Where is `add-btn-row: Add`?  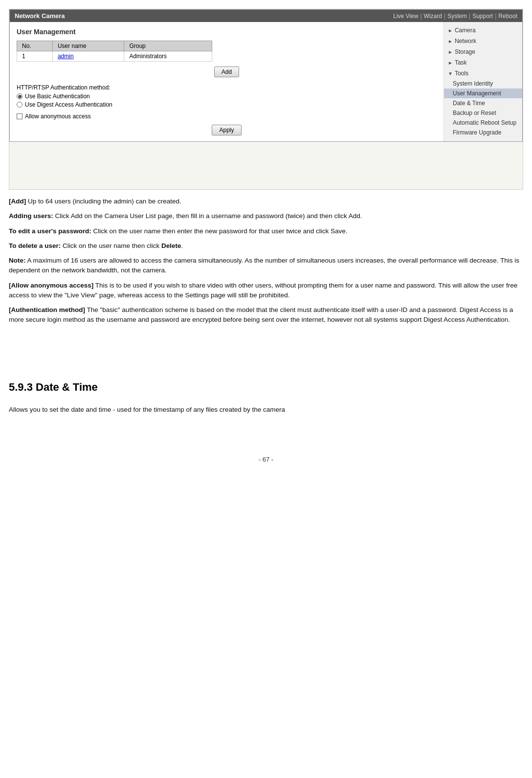 add-btn-row: Add is located at coordinates (227, 72).